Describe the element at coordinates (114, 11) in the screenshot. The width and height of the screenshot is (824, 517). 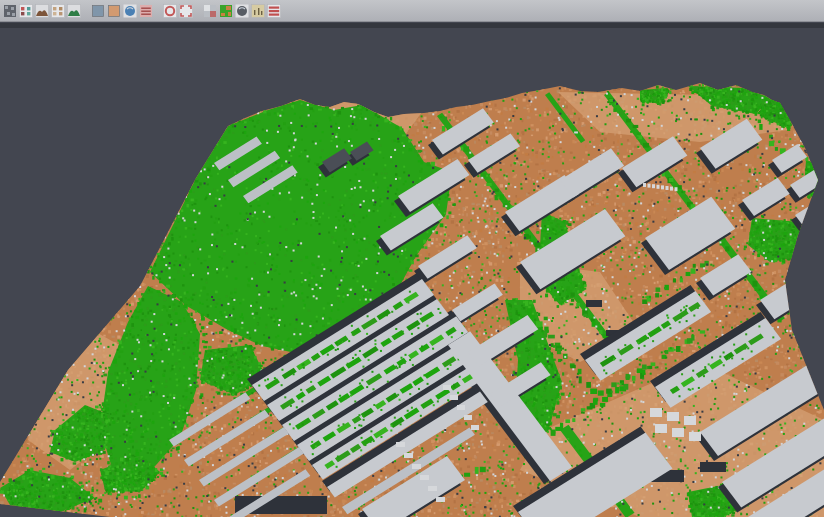
I see `orthophoto-icon` at that location.